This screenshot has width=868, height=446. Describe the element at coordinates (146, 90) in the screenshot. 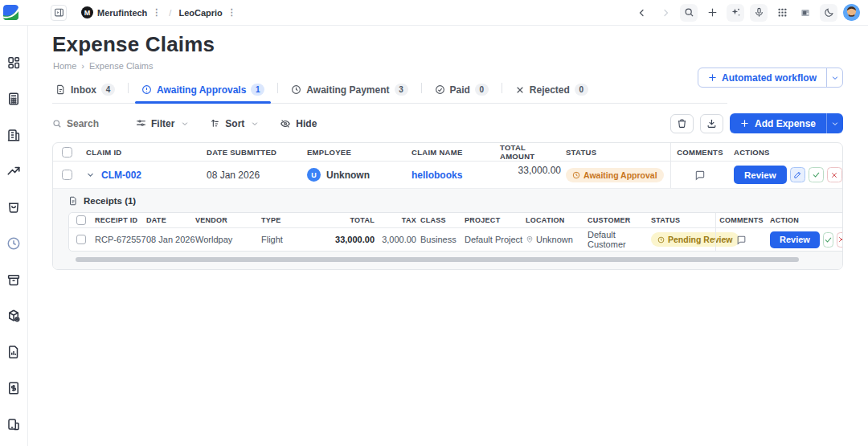

I see `alert-circle-icon` at that location.